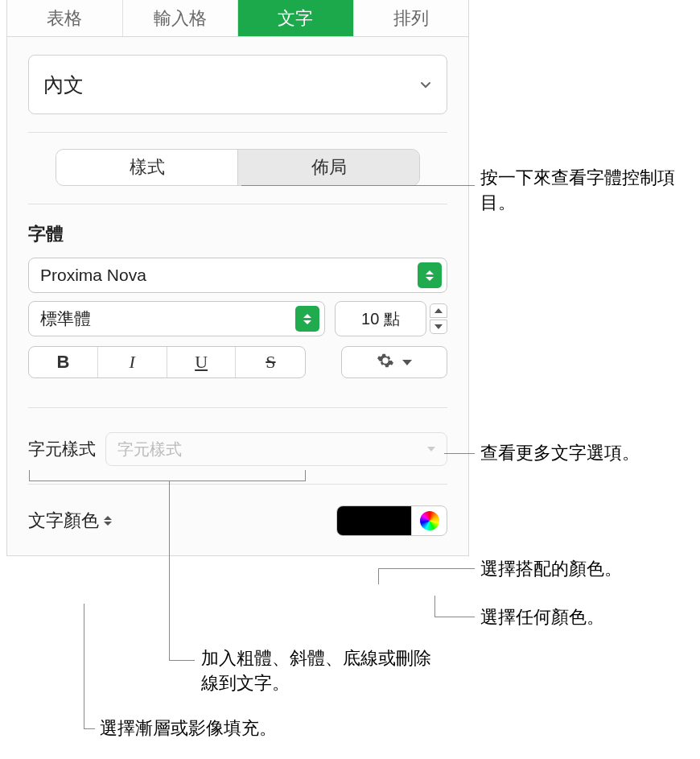 This screenshot has width=700, height=759. I want to click on font-size-up, so click(439, 311).